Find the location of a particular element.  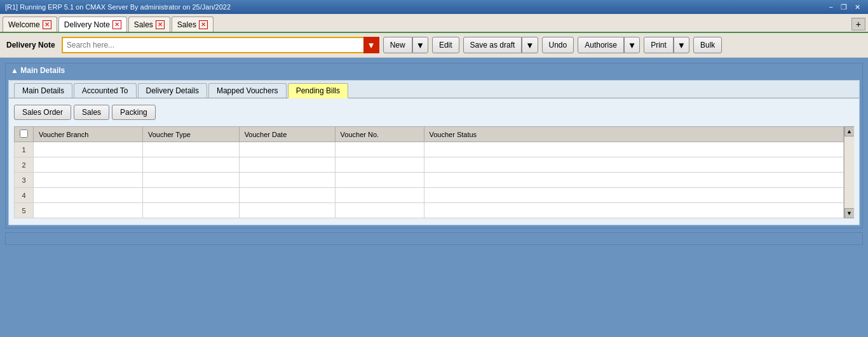

sub-tab-accounted-to: Accounted To is located at coordinates (105, 90).